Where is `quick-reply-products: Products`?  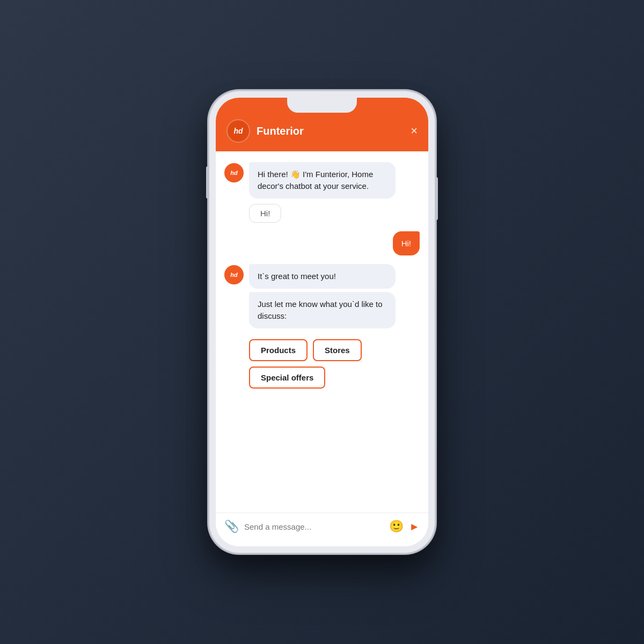
quick-reply-products: Products is located at coordinates (278, 350).